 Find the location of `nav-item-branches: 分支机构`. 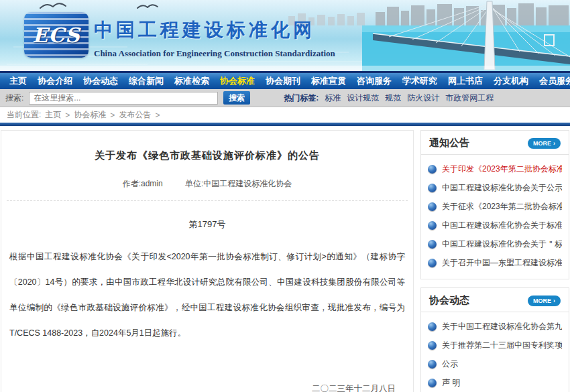

nav-item-branches: 分支机构 is located at coordinates (511, 81).